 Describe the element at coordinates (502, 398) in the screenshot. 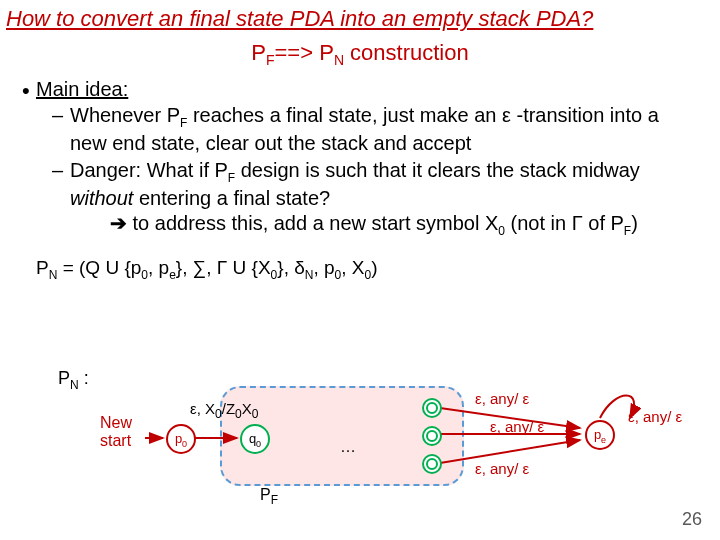

I see `edge-label-any-1: ε, any/ ε` at that location.